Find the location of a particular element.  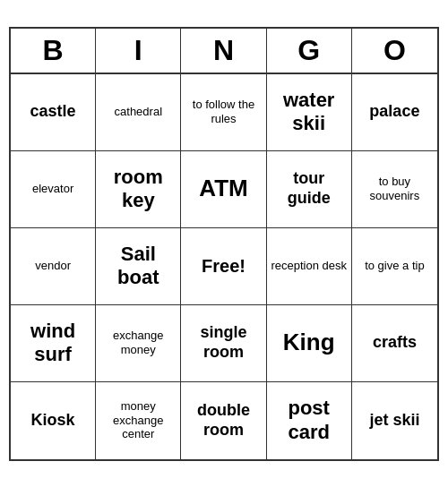

cell-text: money exchange center is located at coordinates (138, 421).